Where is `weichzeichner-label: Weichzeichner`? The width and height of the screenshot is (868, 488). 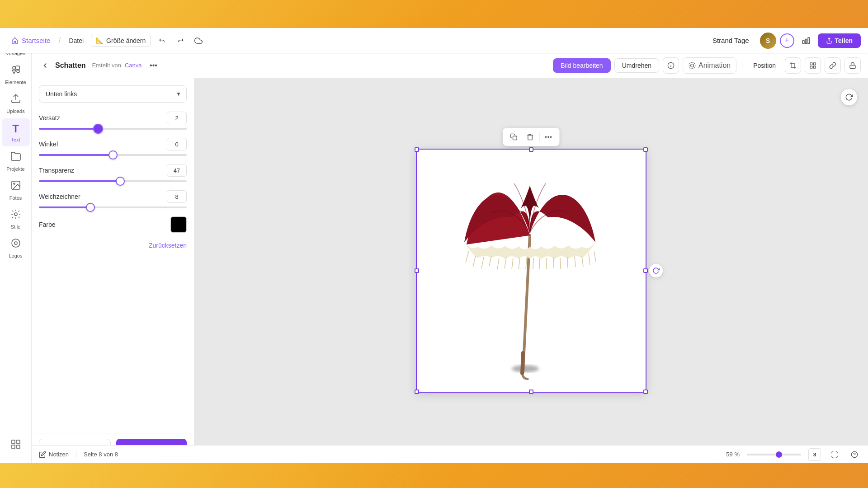 weichzeichner-label: Weichzeichner is located at coordinates (60, 197).